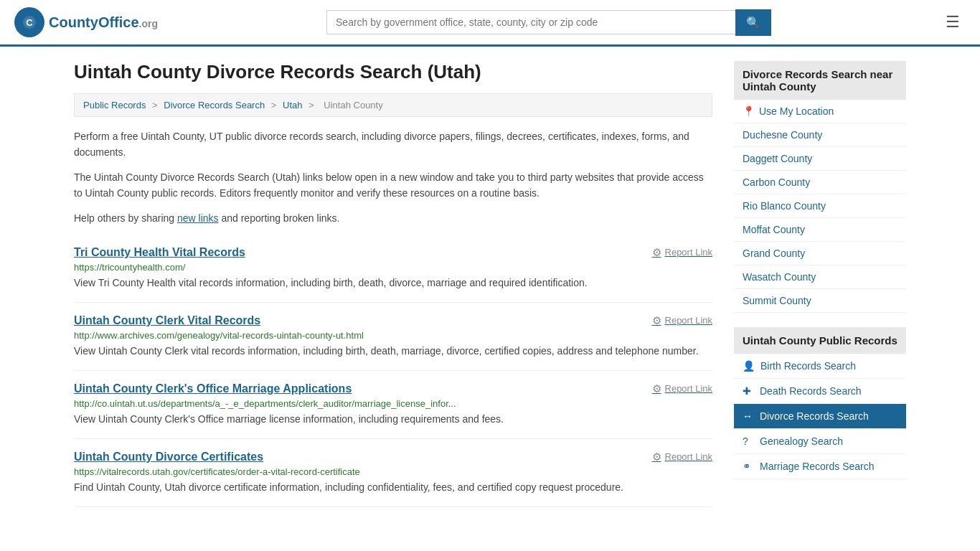 The image size is (980, 551). What do you see at coordinates (753, 23) in the screenshot?
I see `search-button: 🔍` at bounding box center [753, 23].